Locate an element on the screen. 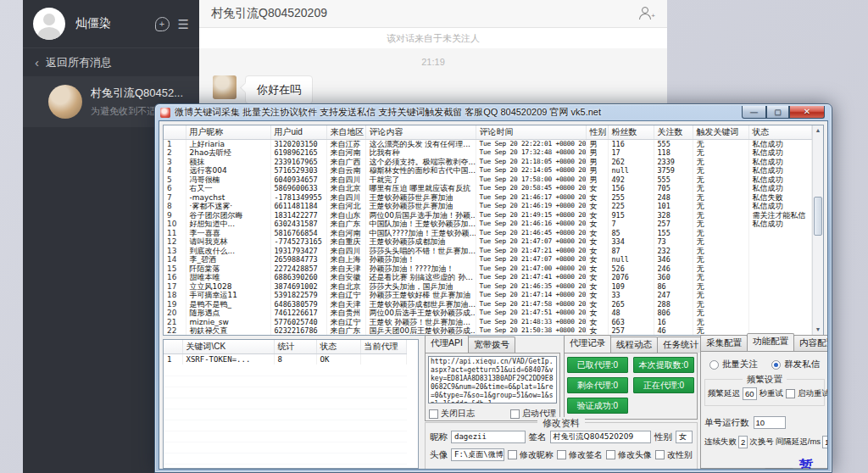  remaining-proxies-stat: 剩余代理:0 is located at coordinates (598, 385).